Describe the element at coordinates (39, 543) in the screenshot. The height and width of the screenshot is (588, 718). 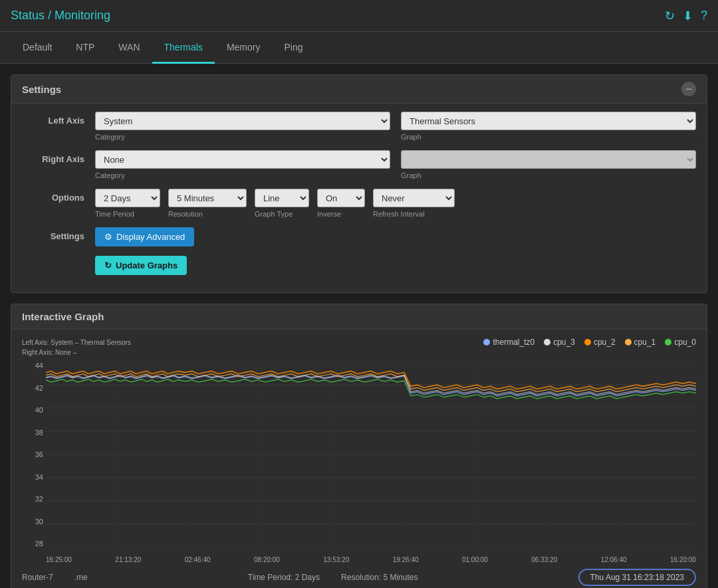
I see `y-label-28: 28` at that location.